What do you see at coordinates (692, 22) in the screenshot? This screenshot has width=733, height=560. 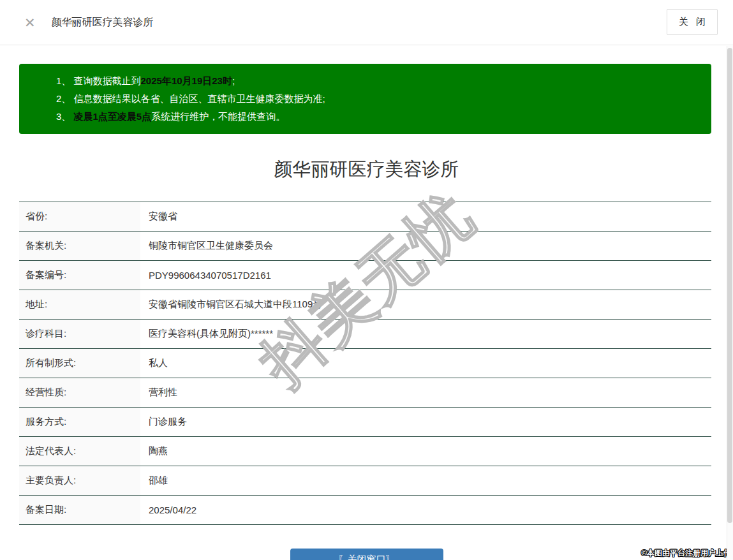 I see `close-button: 关 闭` at bounding box center [692, 22].